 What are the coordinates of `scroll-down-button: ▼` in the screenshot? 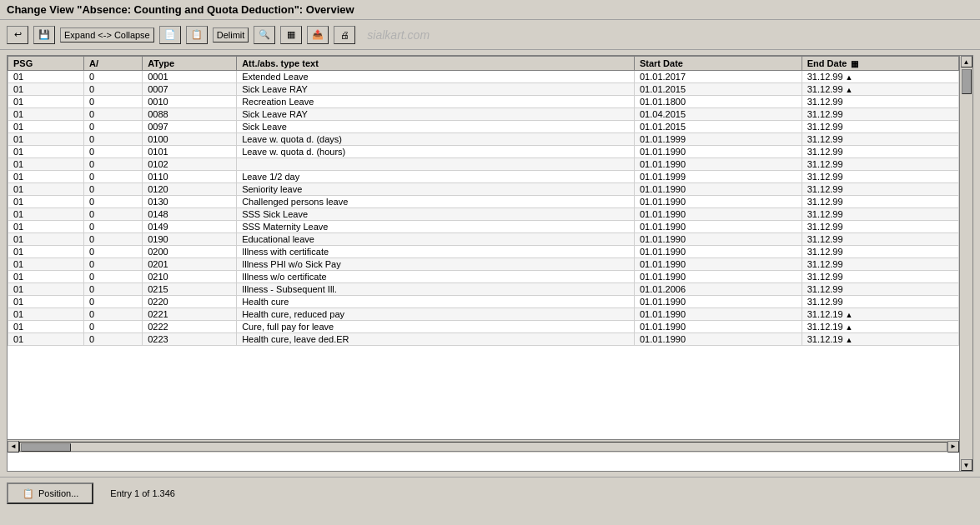 It's located at (967, 465).